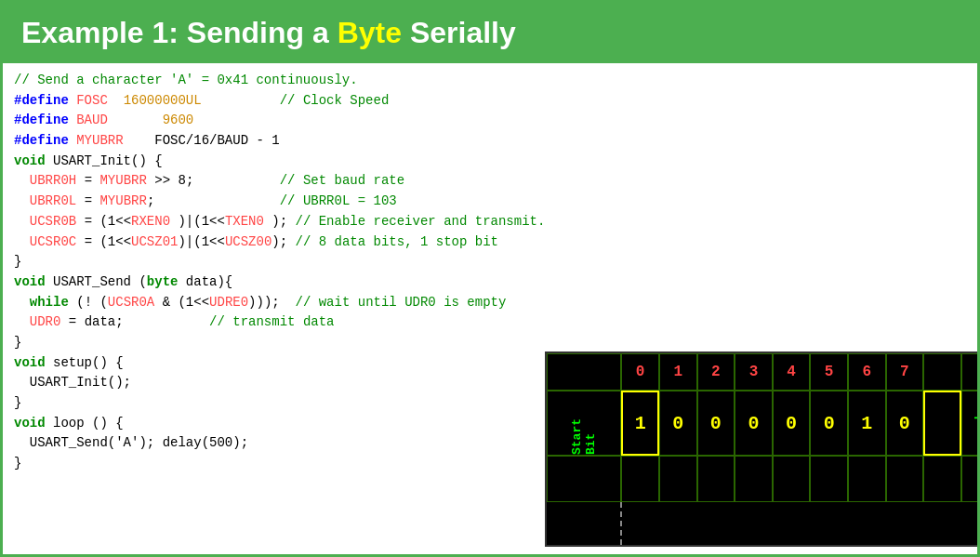 Image resolution: width=980 pixels, height=557 pixels. Describe the element at coordinates (459, 33) in the screenshot. I see `title-suffix: Serially` at that location.